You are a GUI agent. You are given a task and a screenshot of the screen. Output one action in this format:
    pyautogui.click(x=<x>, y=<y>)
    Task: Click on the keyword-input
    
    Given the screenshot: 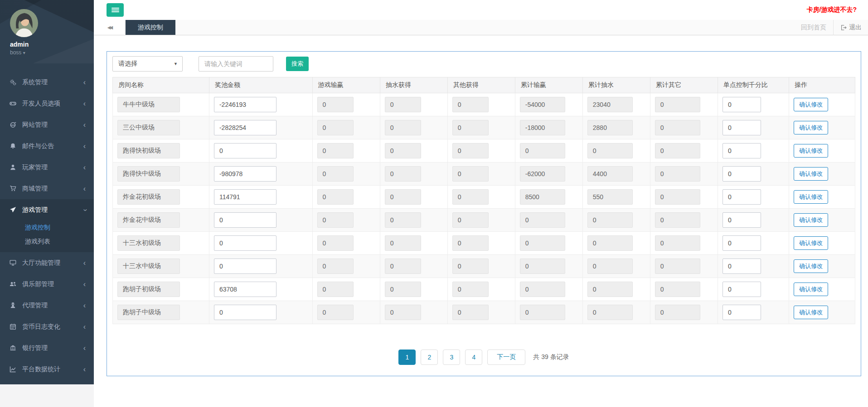 What is the action you would take?
    pyautogui.click(x=236, y=64)
    